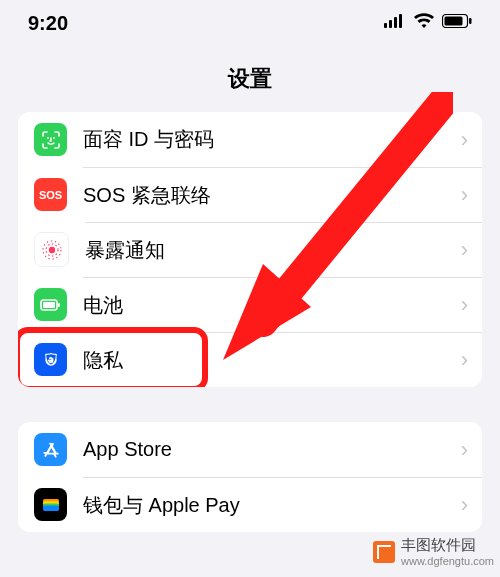 This screenshot has width=500, height=577. Describe the element at coordinates (434, 552) in the screenshot. I see `watermark: 丰图软件园 www.dgfengtu.com` at that location.